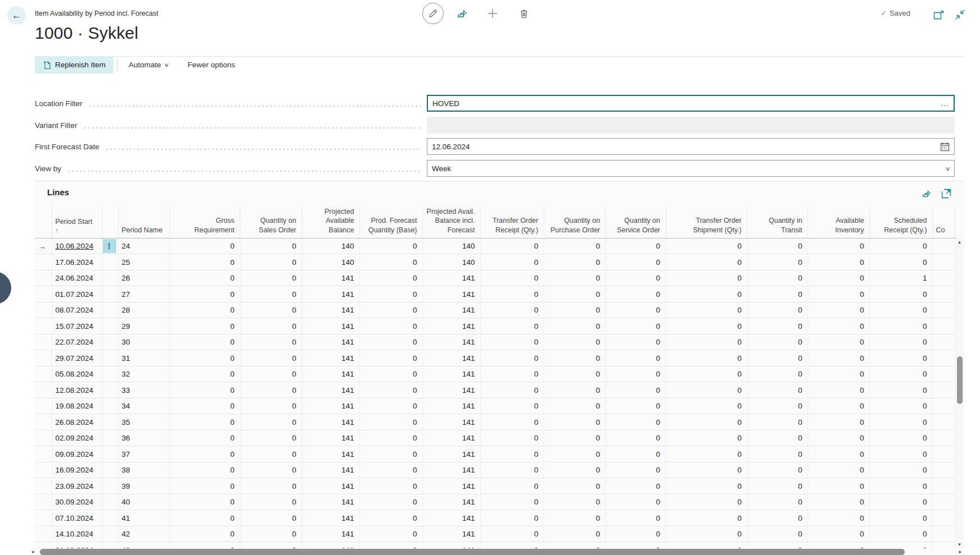 The height and width of the screenshot is (555, 980). Describe the element at coordinates (144, 358) in the screenshot. I see `cell-period-name: 31` at that location.